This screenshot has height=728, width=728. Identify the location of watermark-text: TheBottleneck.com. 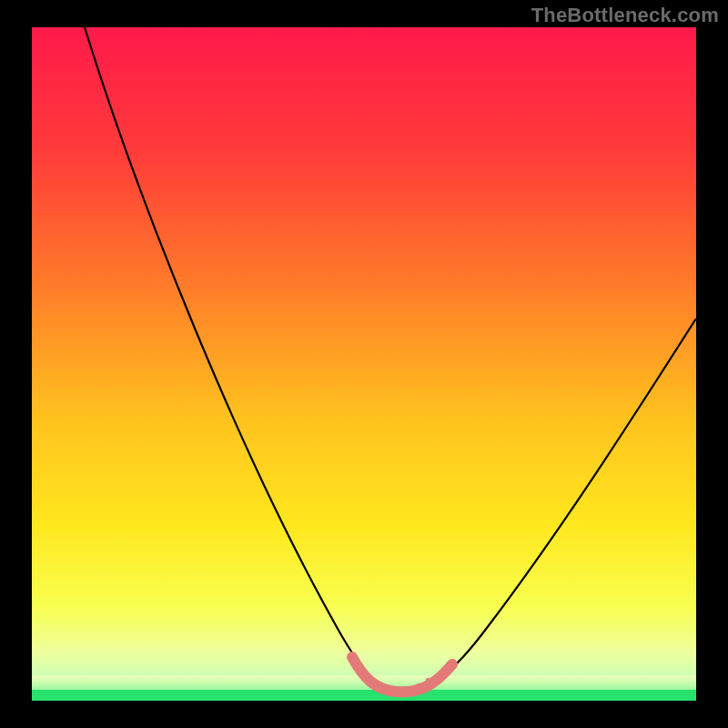
(625, 15).